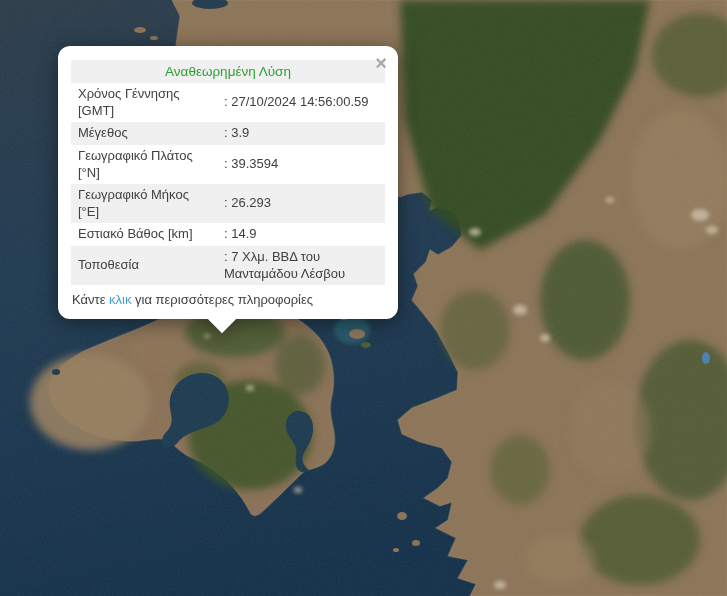 The height and width of the screenshot is (596, 727). What do you see at coordinates (301, 134) in the screenshot?
I see `info-row-value: : 3.9` at bounding box center [301, 134].